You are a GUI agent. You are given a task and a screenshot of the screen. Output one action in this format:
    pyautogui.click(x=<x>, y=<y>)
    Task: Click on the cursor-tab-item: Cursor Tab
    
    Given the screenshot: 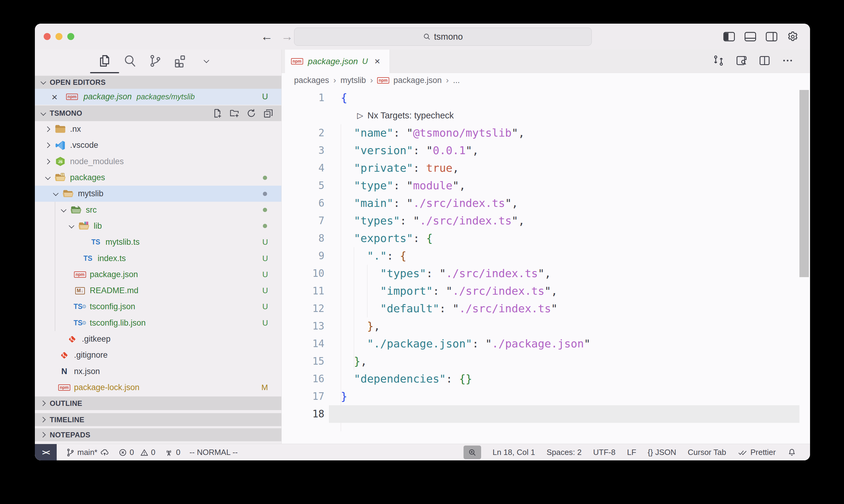 What is the action you would take?
    pyautogui.click(x=707, y=452)
    